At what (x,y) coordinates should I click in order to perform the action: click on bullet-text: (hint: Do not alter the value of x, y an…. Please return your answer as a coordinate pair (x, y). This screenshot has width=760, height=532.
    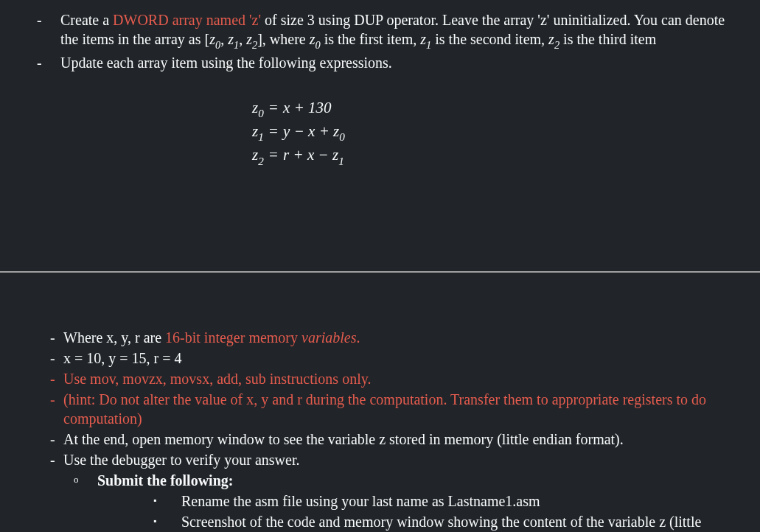
    Looking at the image, I should click on (400, 409).